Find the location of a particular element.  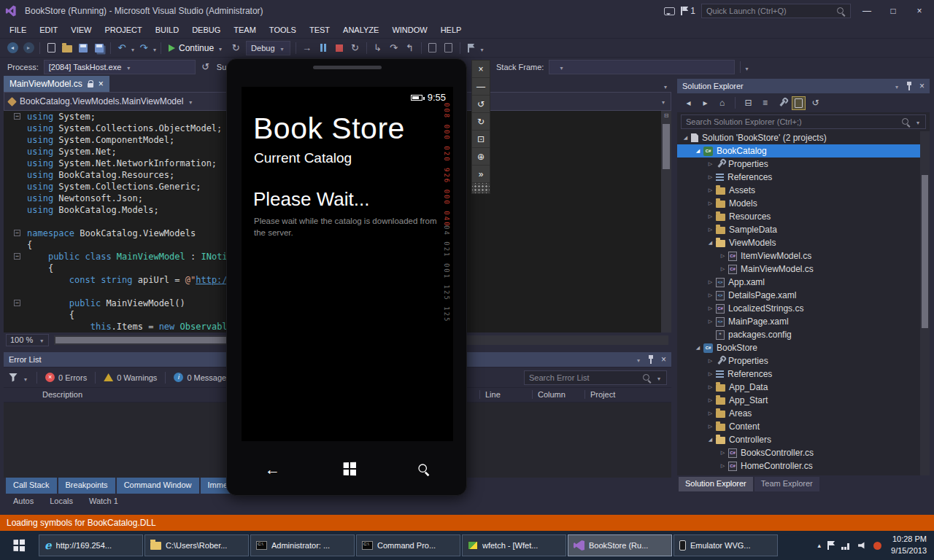

tree-item-detailspage-xaml: ▷DetailsPage.xaml is located at coordinates (803, 295).